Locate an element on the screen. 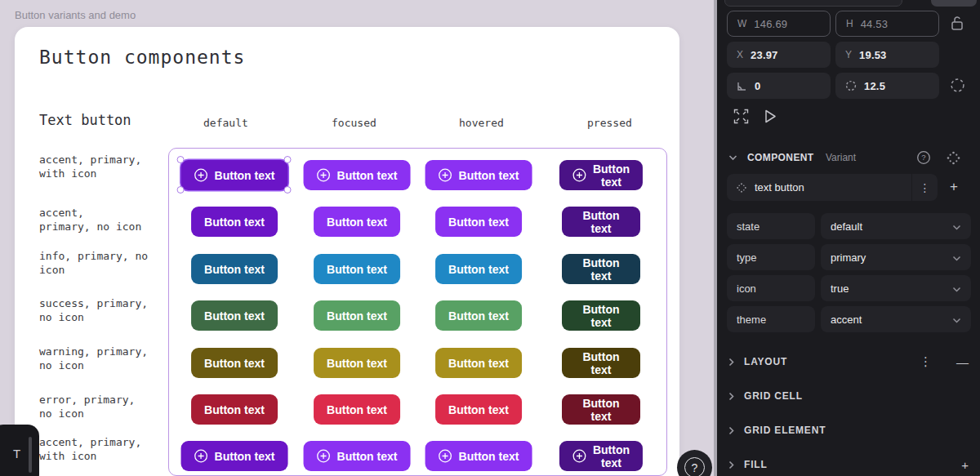 This screenshot has height=476, width=980. section-menu-icon: ⋮ is located at coordinates (926, 362).